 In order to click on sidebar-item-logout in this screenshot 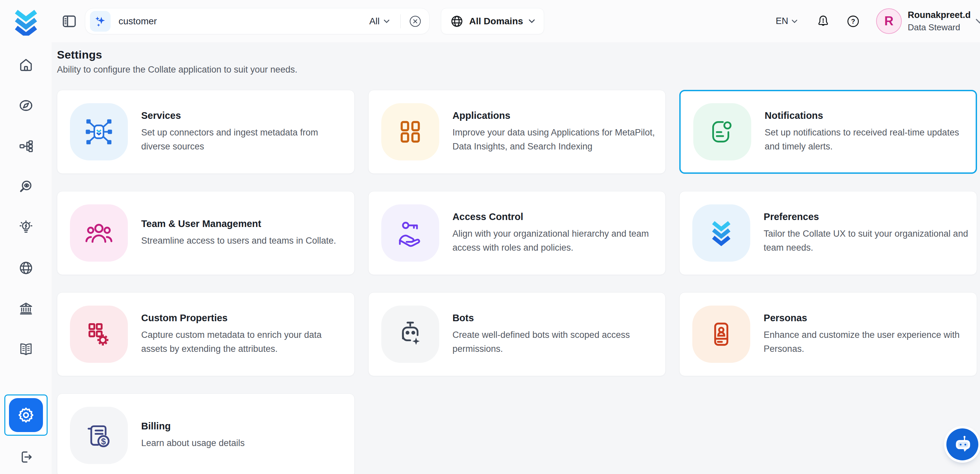, I will do `click(26, 457)`.